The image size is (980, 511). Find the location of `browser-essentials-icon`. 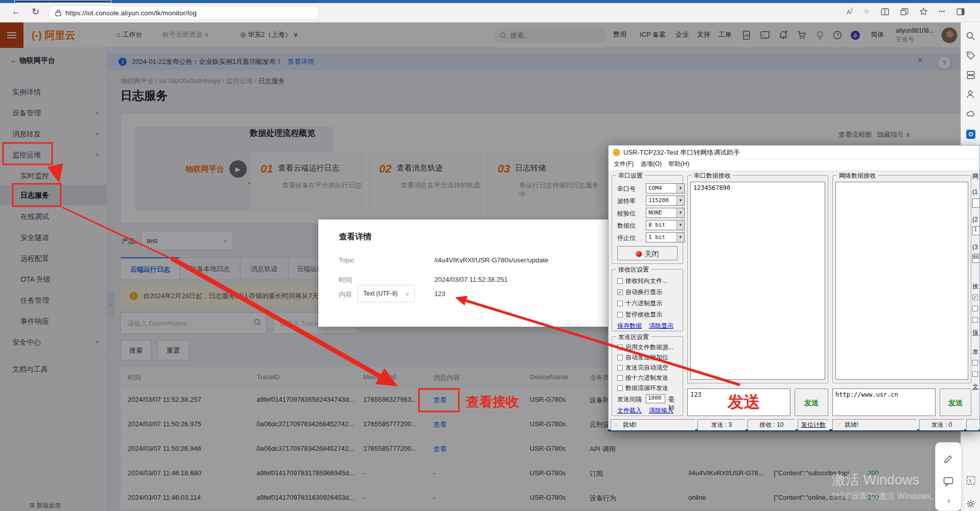

browser-essentials-icon is located at coordinates (924, 11).